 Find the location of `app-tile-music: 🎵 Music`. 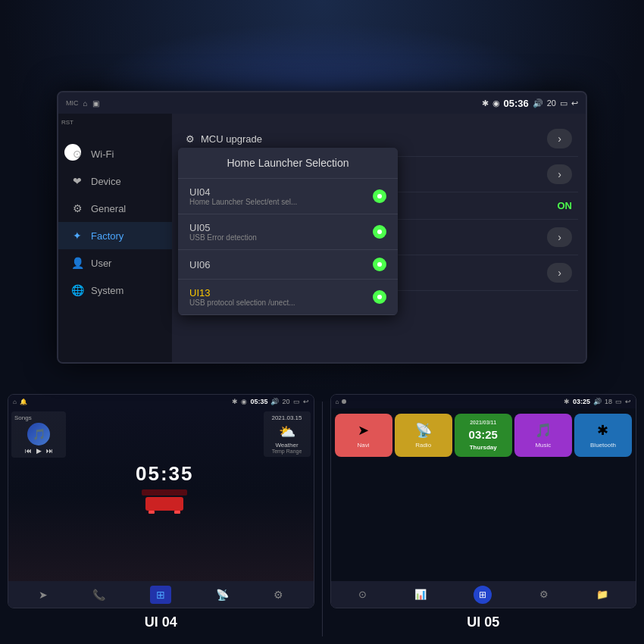

app-tile-music: 🎵 Music is located at coordinates (543, 435).